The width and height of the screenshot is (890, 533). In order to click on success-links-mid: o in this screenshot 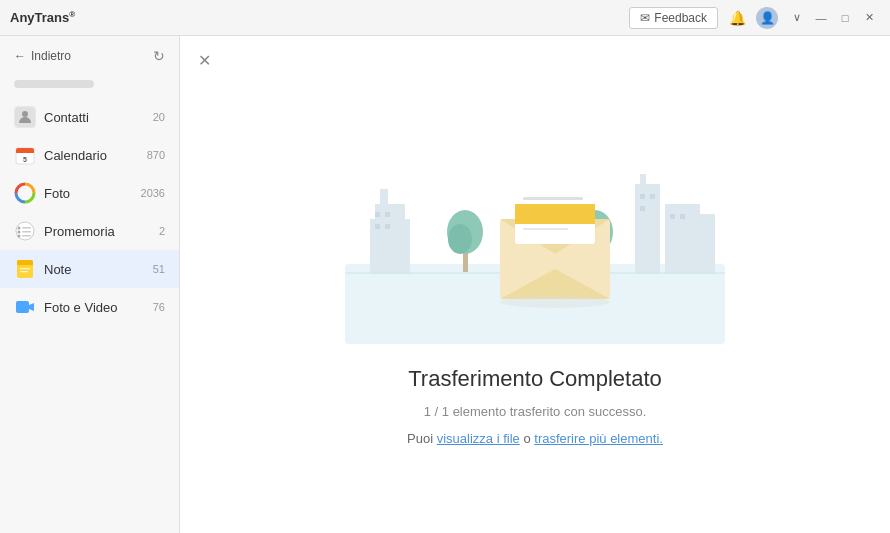, I will do `click(527, 438)`.